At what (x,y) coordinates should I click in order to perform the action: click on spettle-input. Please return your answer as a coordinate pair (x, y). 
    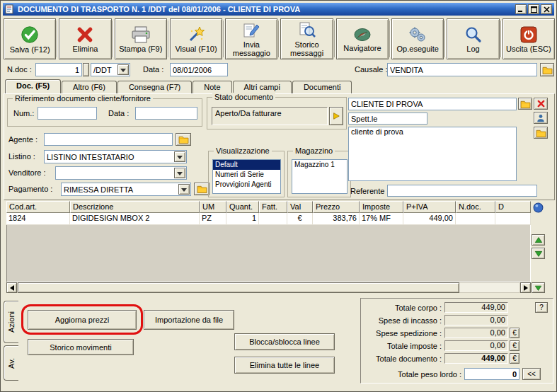
    Looking at the image, I should click on (388, 119).